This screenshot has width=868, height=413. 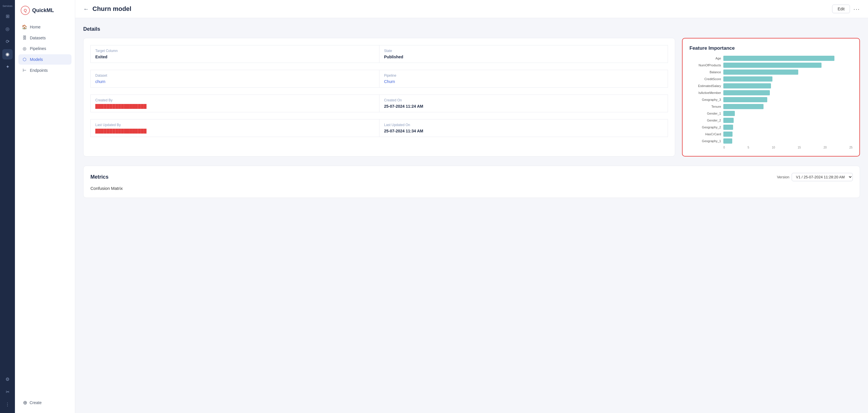 I want to click on created-by-value: ██████████████████, so click(x=235, y=106).